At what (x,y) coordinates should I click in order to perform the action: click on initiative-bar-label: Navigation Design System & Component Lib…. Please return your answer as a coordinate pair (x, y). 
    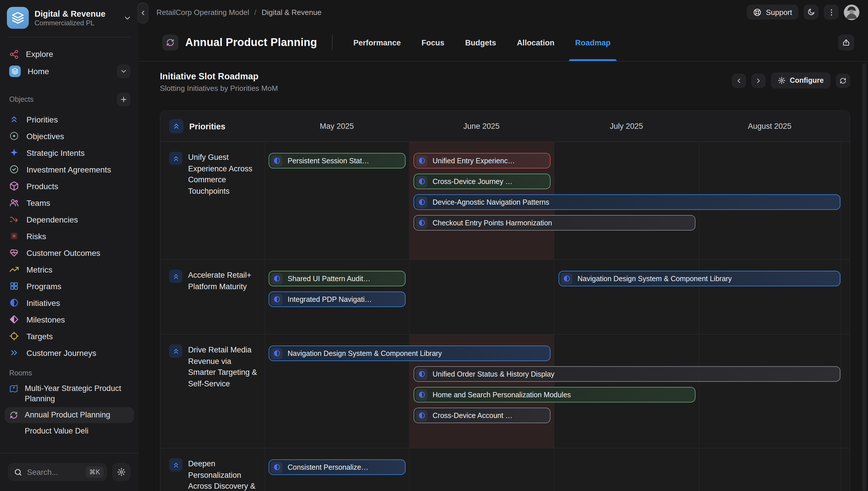
    Looking at the image, I should click on (654, 279).